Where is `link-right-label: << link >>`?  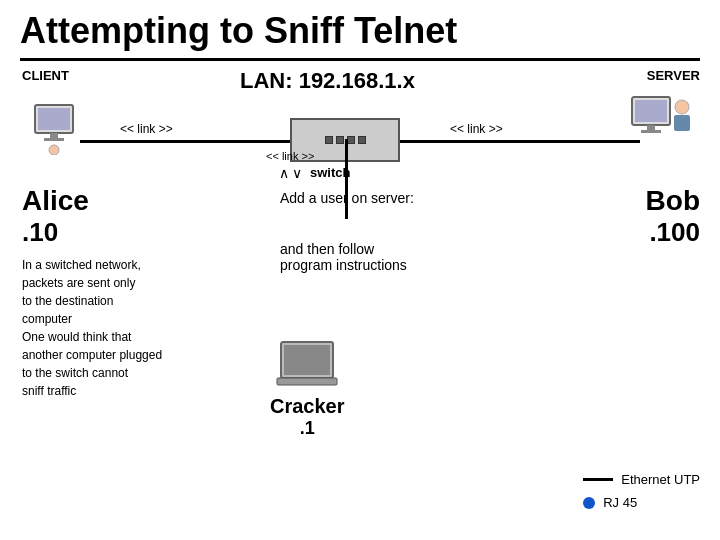 link-right-label: << link >> is located at coordinates (476, 129).